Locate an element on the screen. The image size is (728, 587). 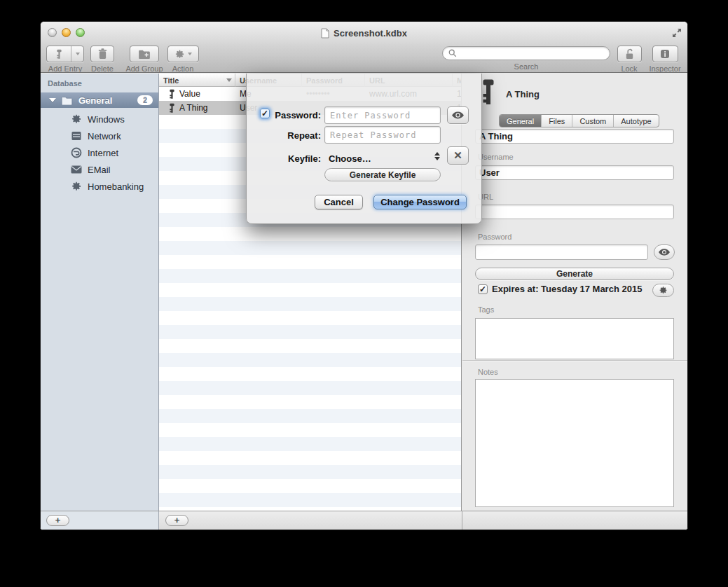
stepper-up-icon is located at coordinates (437, 154).